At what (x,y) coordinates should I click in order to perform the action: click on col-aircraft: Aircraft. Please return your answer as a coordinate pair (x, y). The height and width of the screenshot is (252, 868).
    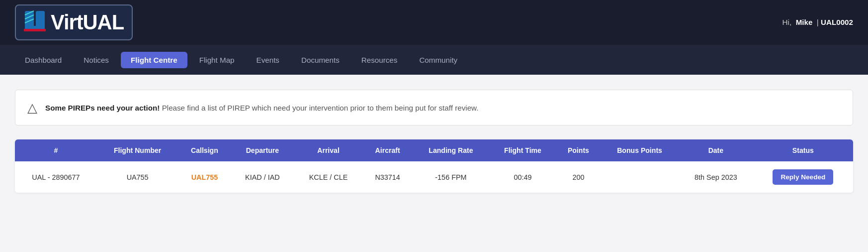
    Looking at the image, I should click on (388, 150).